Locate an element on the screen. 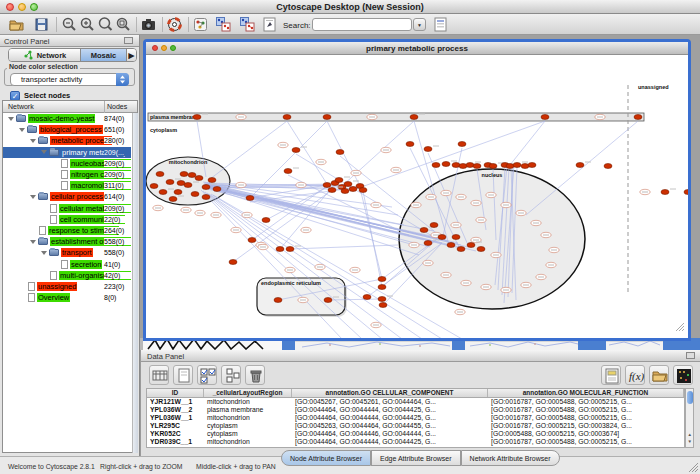  column-header: annotation.GO CELLULAR_COMPONENT is located at coordinates (390, 393).